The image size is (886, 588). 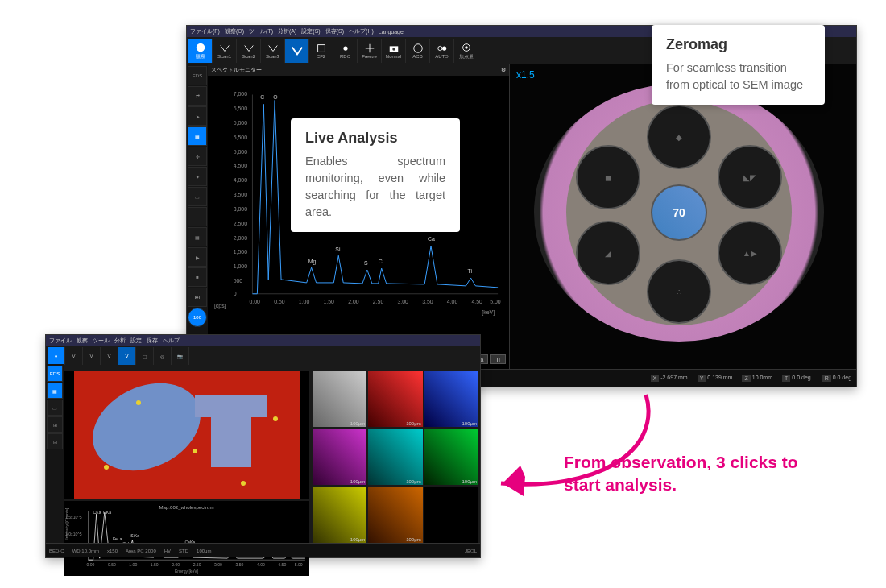 What do you see at coordinates (201, 51) in the screenshot?
I see `observe-button: 観察` at bounding box center [201, 51].